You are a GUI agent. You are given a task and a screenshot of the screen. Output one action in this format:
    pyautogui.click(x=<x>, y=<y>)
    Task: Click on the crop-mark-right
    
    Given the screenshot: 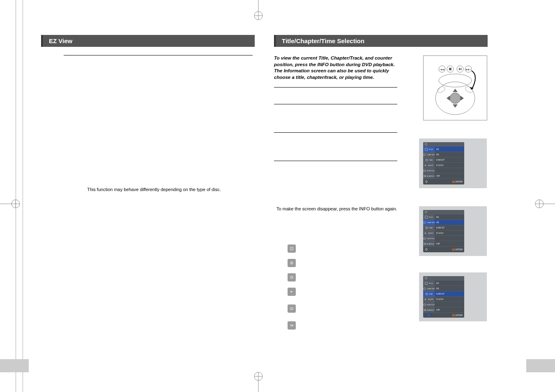 What is the action you would take?
    pyautogui.click(x=545, y=204)
    